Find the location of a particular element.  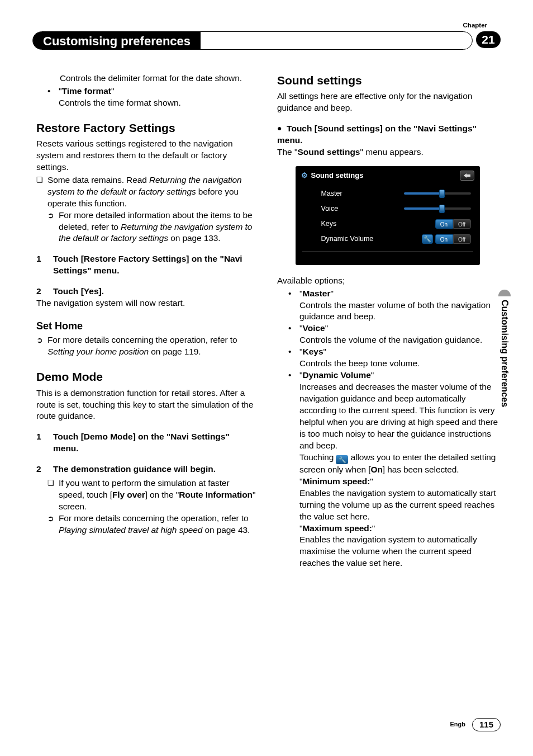

opt-master: • "Master" Controls the master volume of… is located at coordinates (388, 305).